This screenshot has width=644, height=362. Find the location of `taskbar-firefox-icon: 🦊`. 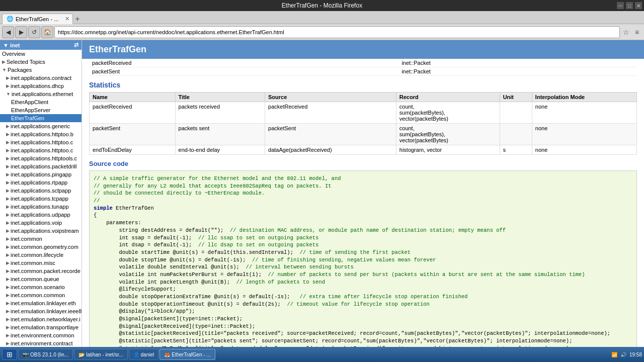

taskbar-firefox-icon: 🦊 is located at coordinates (167, 355).